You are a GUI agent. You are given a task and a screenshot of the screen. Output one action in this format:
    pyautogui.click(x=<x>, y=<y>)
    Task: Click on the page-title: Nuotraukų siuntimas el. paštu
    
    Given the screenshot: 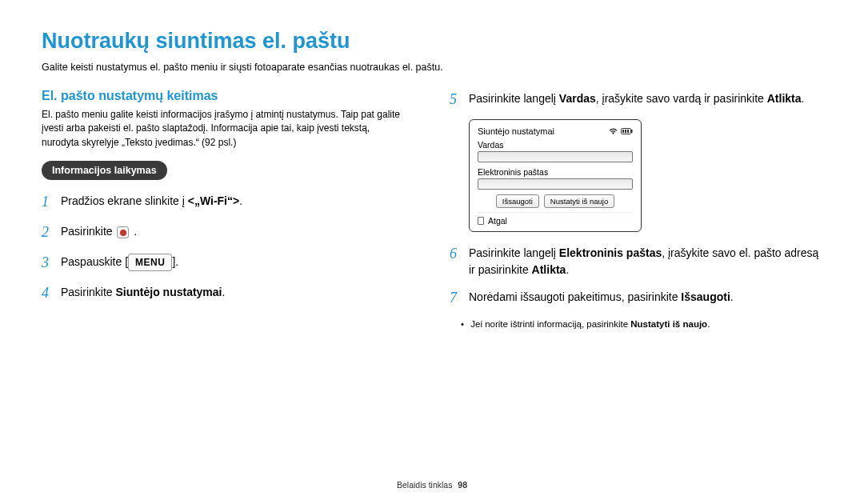 What is the action you would take?
    pyautogui.click(x=433, y=42)
    